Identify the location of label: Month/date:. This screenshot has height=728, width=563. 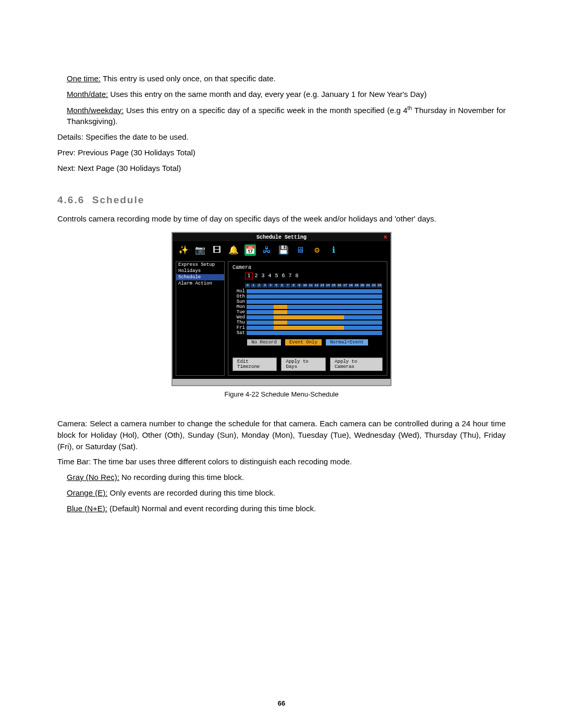
(88, 94).